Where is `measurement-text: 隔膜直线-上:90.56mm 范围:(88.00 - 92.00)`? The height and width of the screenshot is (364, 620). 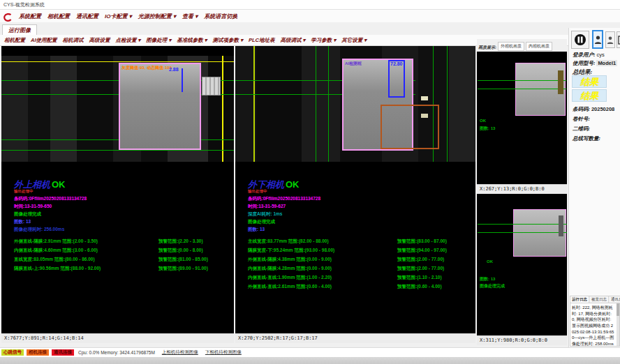
measurement-text: 隔膜直线-上:90.56mm 范围:(88.00 - 92.00) is located at coordinates (57, 268).